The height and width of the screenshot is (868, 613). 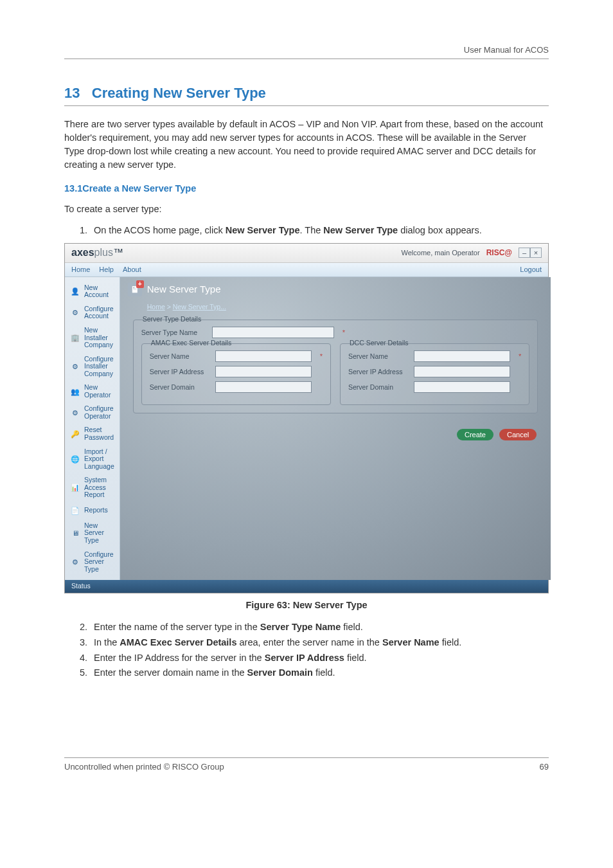 I want to click on app-top-right: Welcome, main Operator RISC@ – ×, so click(x=472, y=253).